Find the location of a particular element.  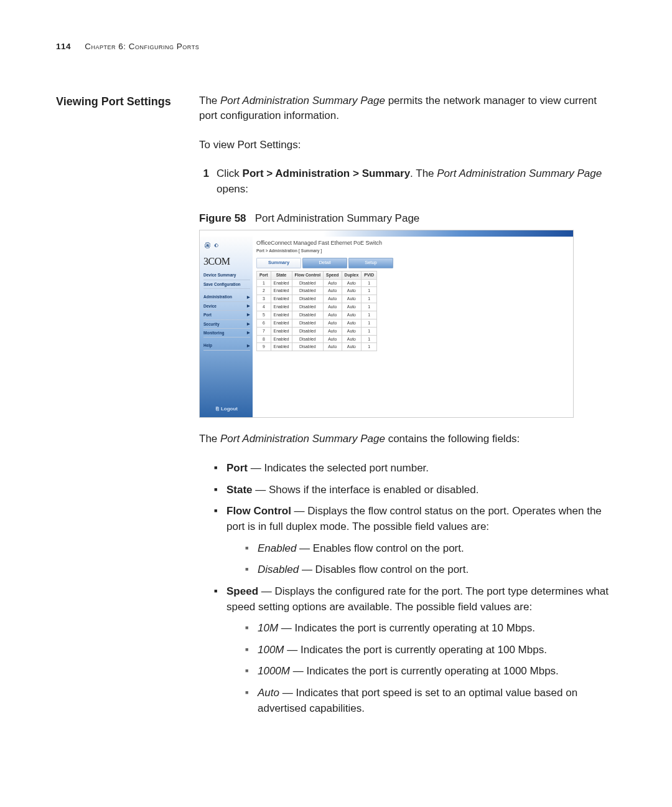

table-cell: 7 is located at coordinates (264, 331).